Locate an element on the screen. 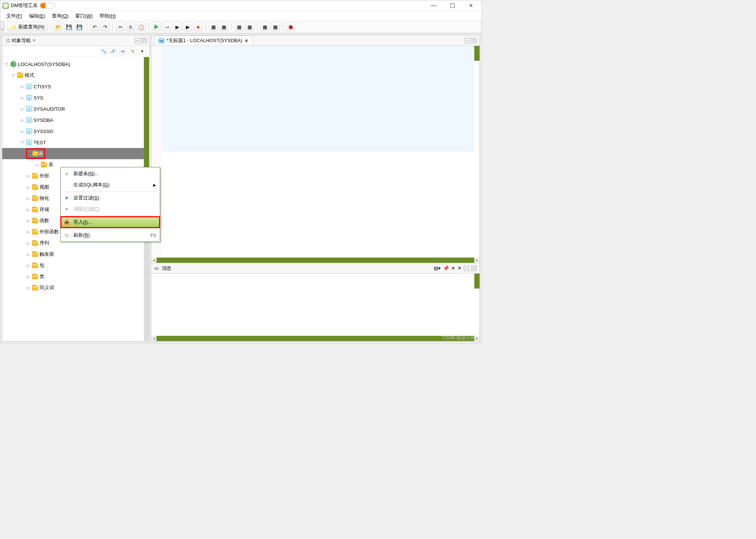  editor-min-button: ‒ is located at coordinates (467, 41).